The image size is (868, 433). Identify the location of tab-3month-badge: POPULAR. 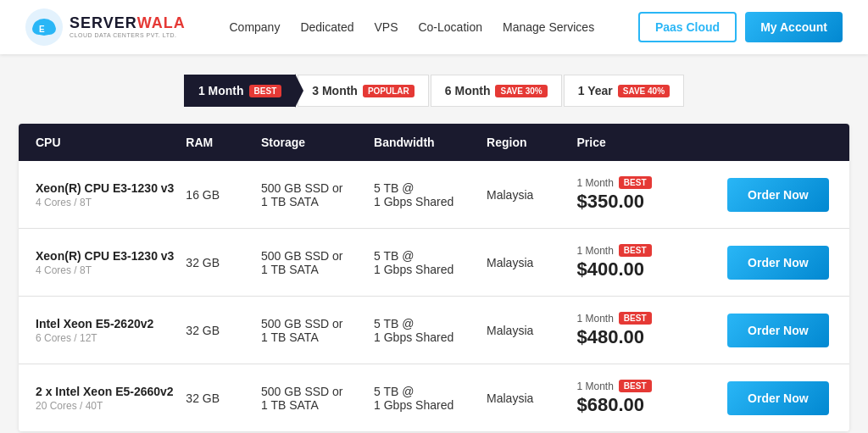
(388, 92).